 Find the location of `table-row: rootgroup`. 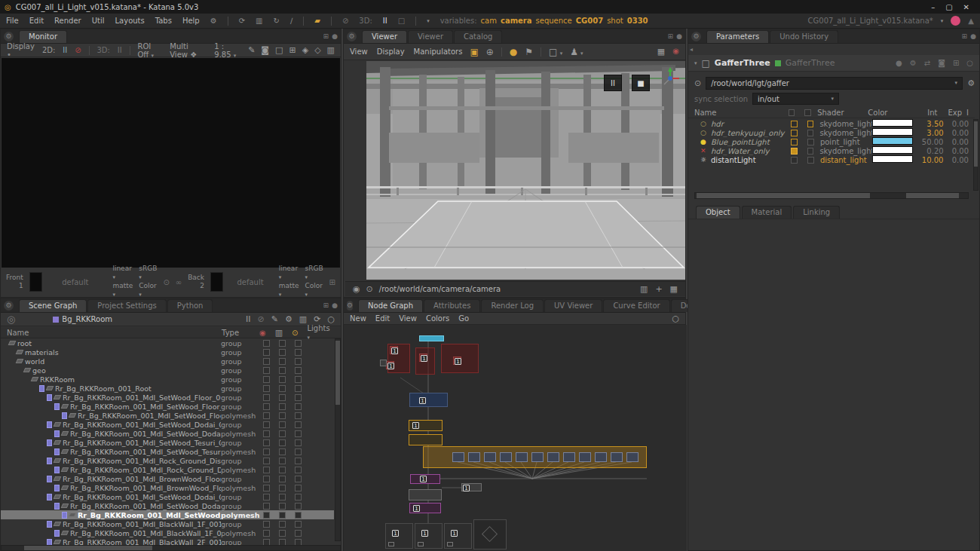

table-row: rootgroup is located at coordinates (167, 343).